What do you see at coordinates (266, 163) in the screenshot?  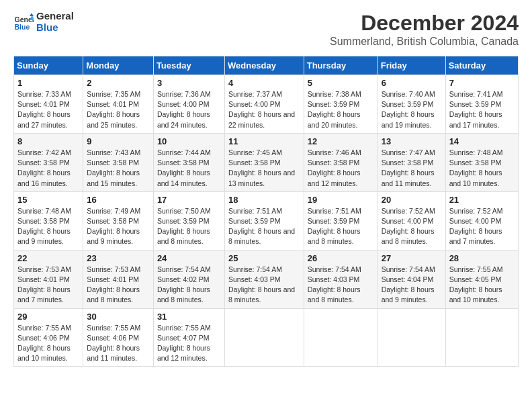 I see `calendar-week-2: 8 Sunrise: 7:42 AM Sunset: 3:58 PM Dayli…` at bounding box center [266, 163].